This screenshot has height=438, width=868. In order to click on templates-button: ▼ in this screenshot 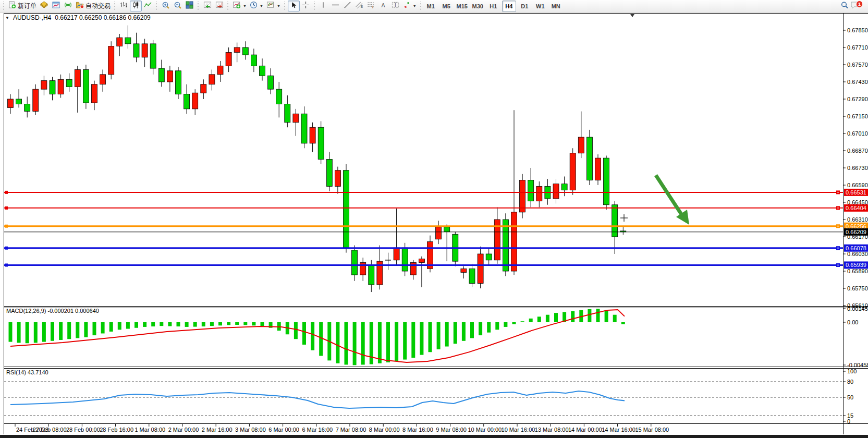, I will do `click(273, 6)`.